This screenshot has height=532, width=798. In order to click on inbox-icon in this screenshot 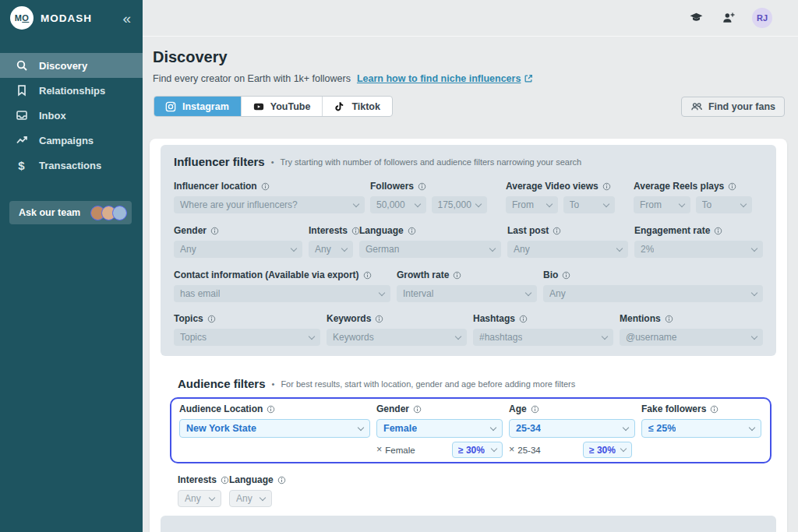, I will do `click(22, 115)`.